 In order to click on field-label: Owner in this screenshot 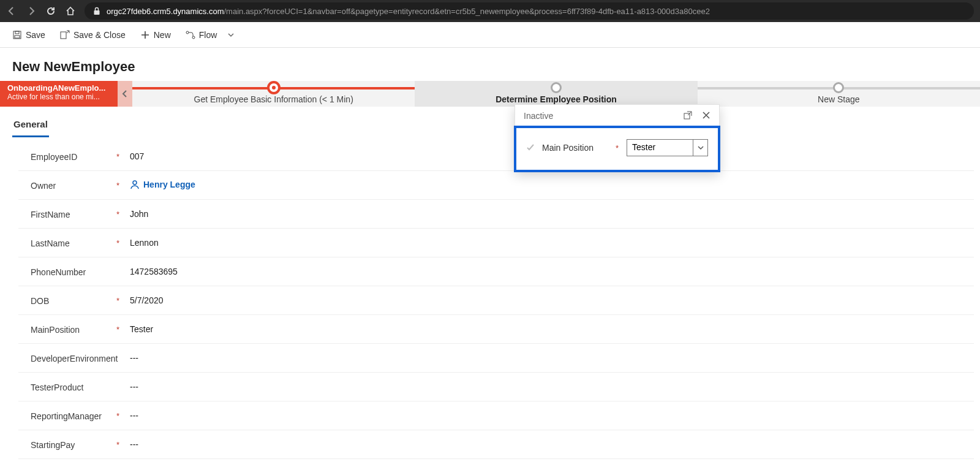, I will do `click(74, 185)`.